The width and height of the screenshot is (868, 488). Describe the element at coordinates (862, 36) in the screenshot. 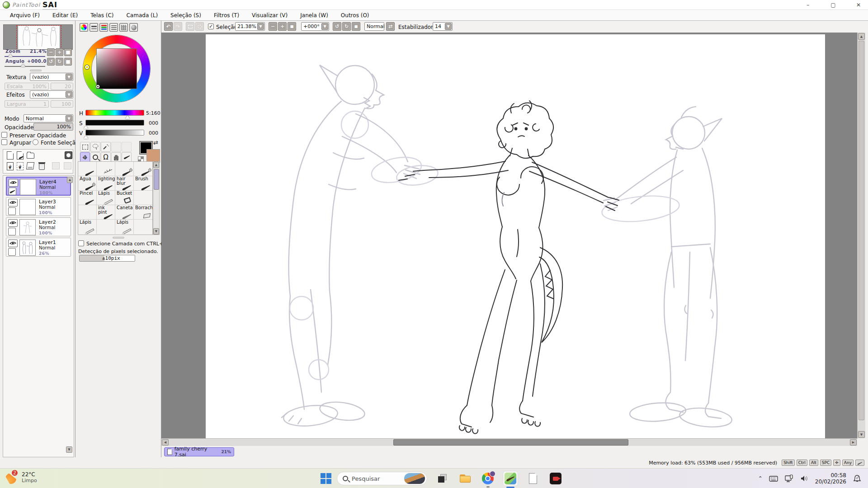

I see `scroll-up-icon: ▲` at that location.